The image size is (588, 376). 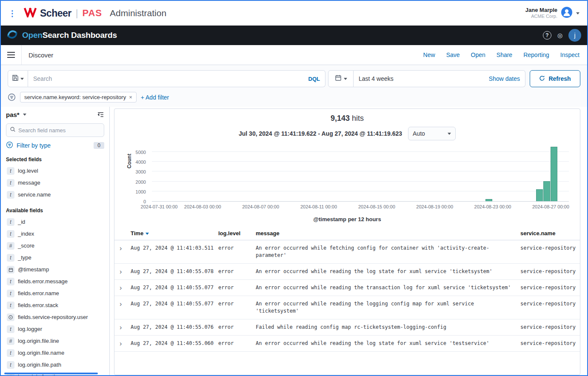 I want to click on x-tick-label: 2024-08-03 00:00, so click(x=203, y=207).